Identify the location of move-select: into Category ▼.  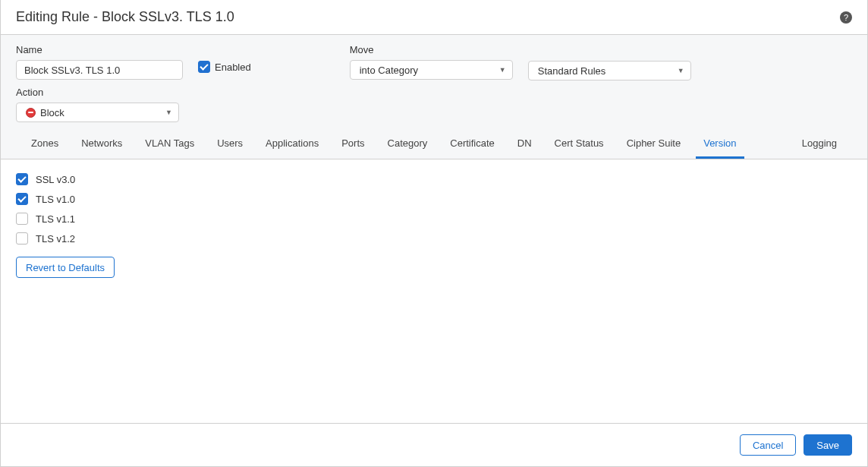
(431, 70).